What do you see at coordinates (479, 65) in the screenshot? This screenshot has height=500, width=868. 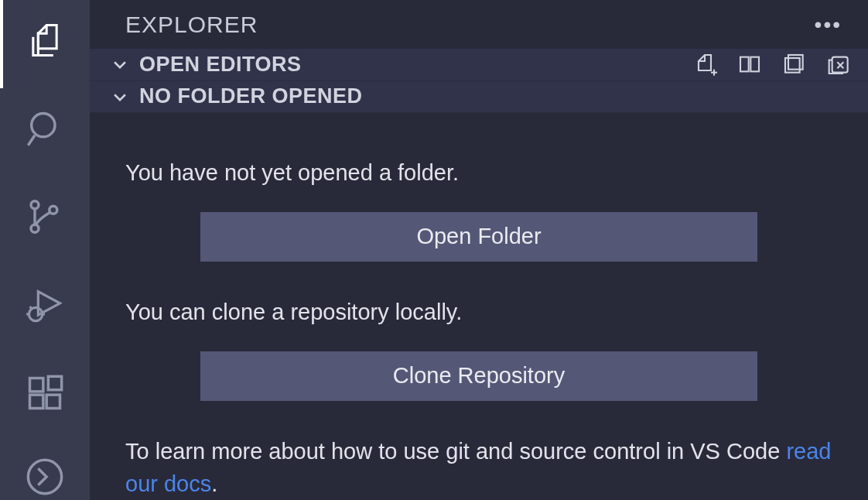 I see `open-editors-section-header: OPEN EDITORS` at bounding box center [479, 65].